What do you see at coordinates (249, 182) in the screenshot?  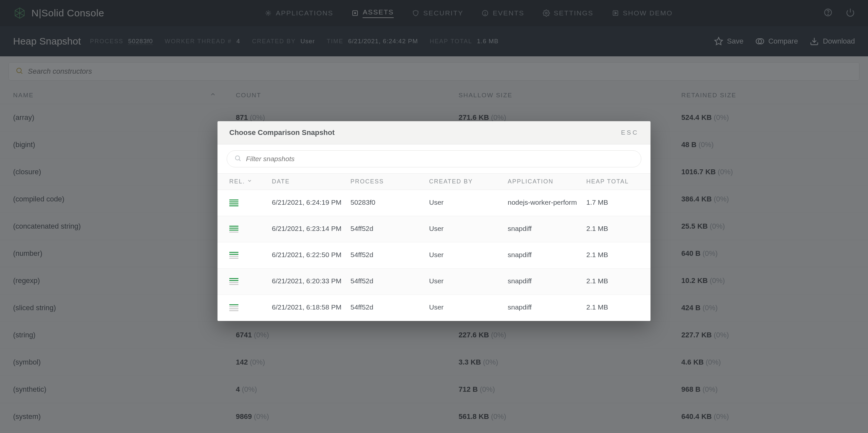 I see `chevron-down-icon` at bounding box center [249, 182].